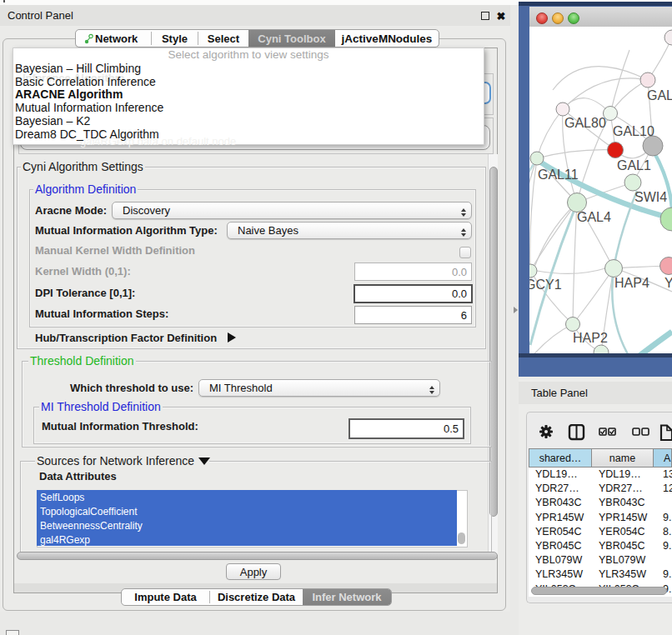 This screenshot has width=672, height=635. What do you see at coordinates (669, 283) in the screenshot?
I see `svg-text: Y` at bounding box center [669, 283].